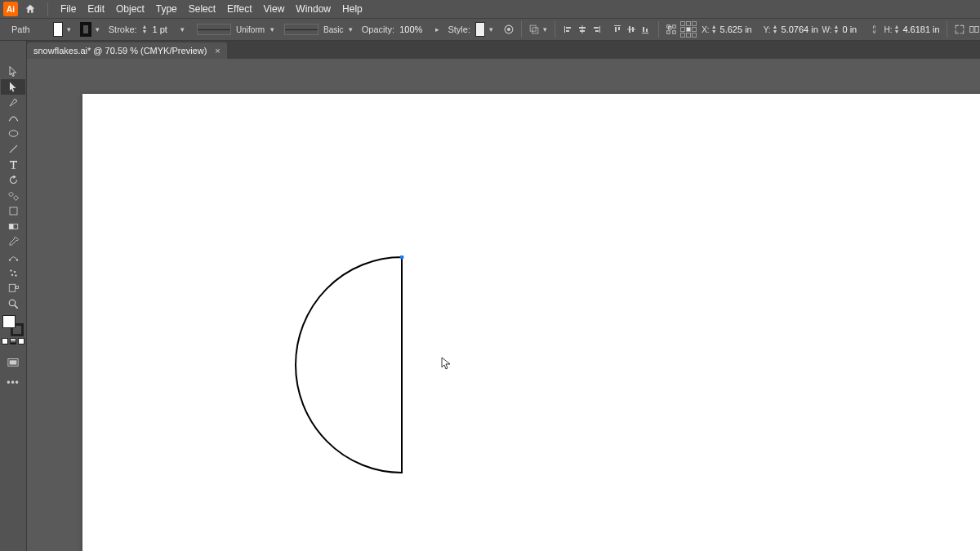  I want to click on shape-mode-icon, so click(671, 29).